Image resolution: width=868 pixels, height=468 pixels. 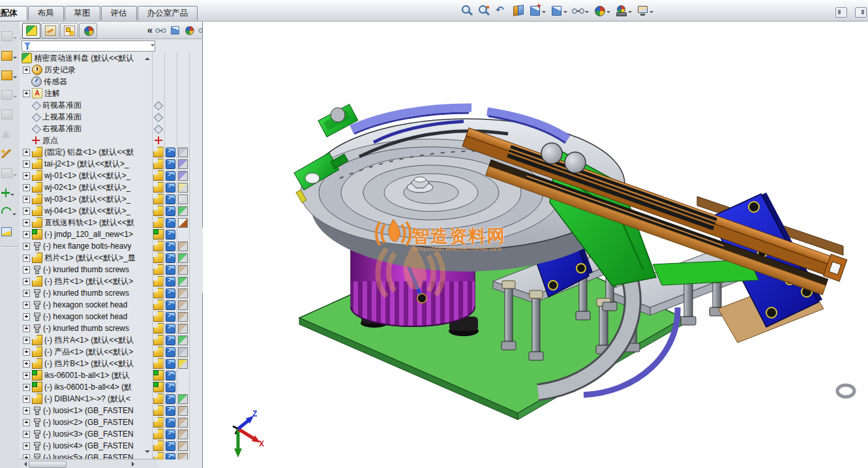 I want to click on edit-appearance-button, so click(x=601, y=10).